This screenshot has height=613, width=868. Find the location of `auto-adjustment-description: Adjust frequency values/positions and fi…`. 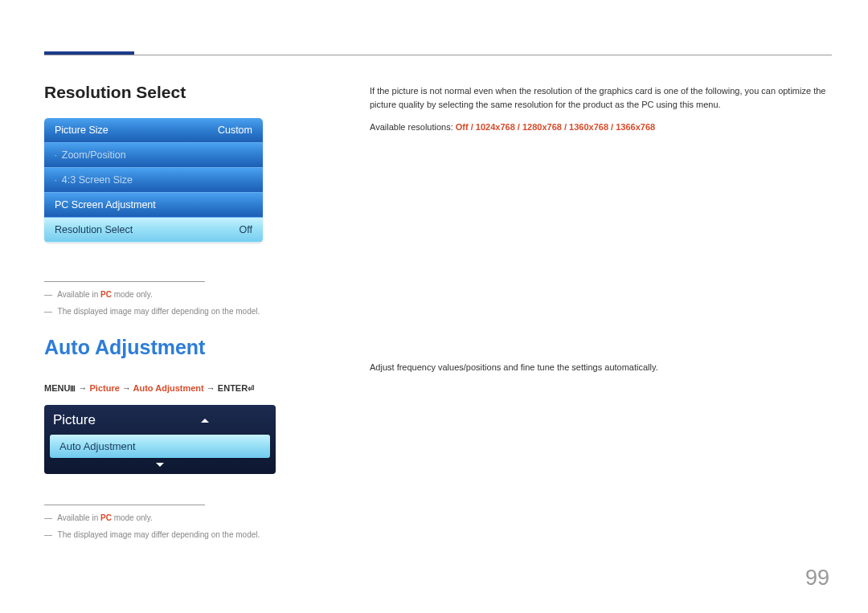

auto-adjustment-description: Adjust frequency values/positions and fi… is located at coordinates (601, 368).